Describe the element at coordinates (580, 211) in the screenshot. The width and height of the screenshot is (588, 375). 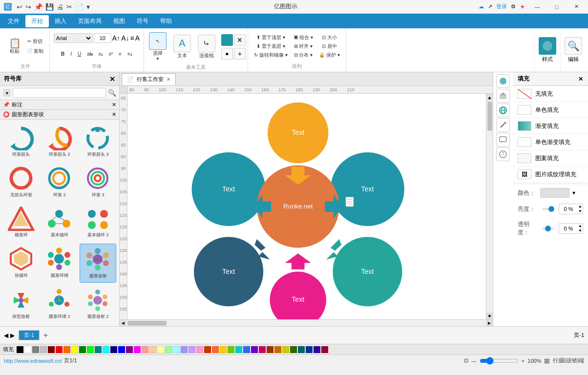
I see `brightness-down-icon: ▼` at that location.